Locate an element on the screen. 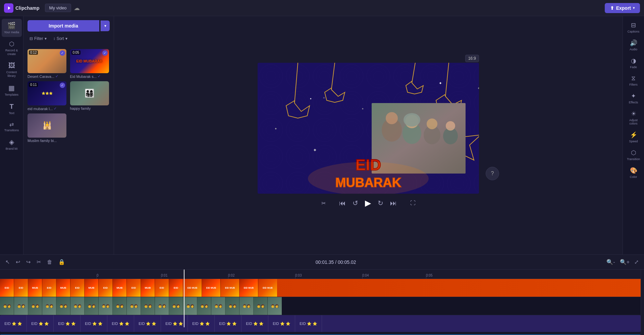 The width and height of the screenshot is (644, 335). sort-icon: ↕ is located at coordinates (54, 39).